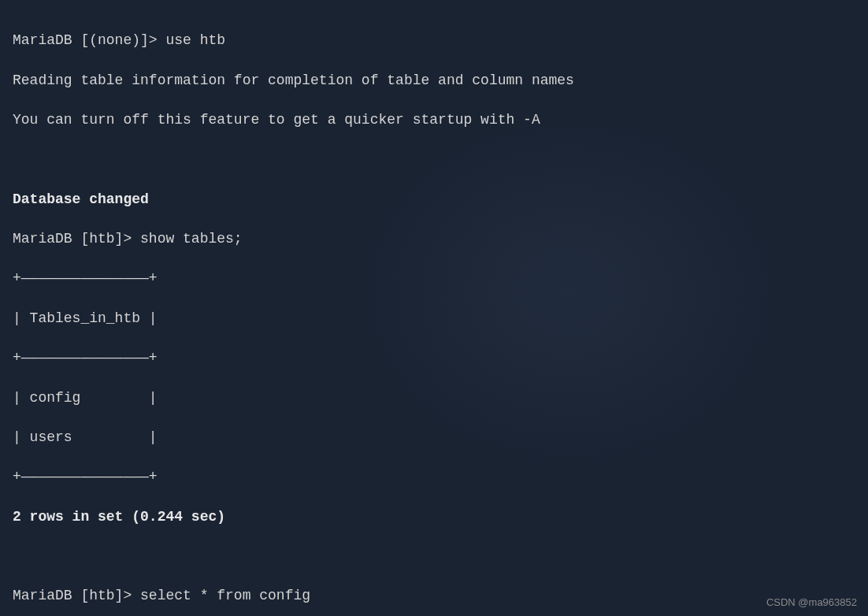  What do you see at coordinates (434, 438) in the screenshot?
I see `table-row: | users |` at bounding box center [434, 438].